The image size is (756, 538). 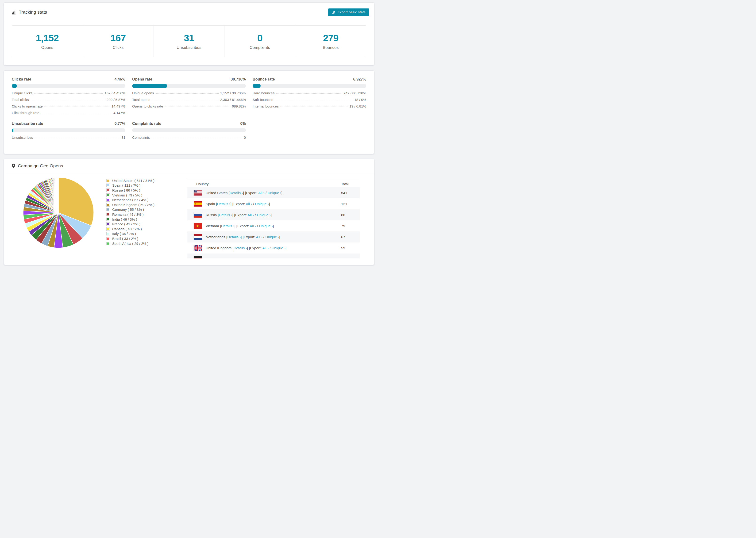 I want to click on geo-table-header-total: Total, so click(x=351, y=184).